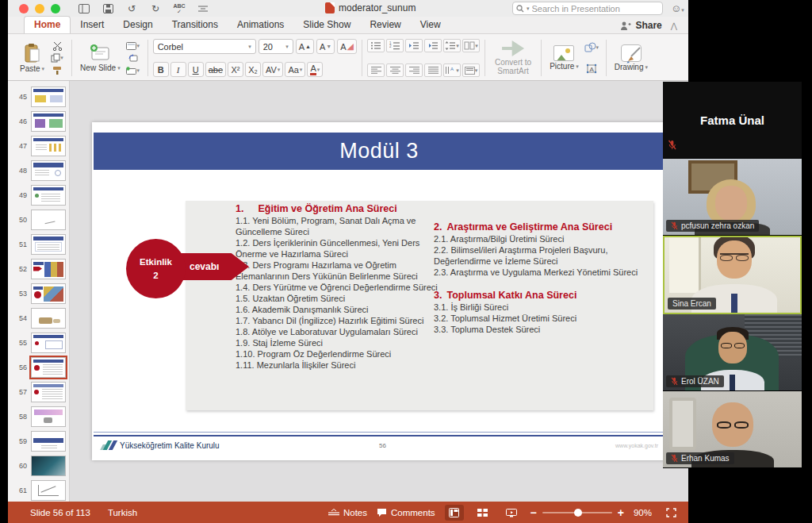  What do you see at coordinates (528, 9) in the screenshot?
I see `search-scope-chevron-icon: ▾` at bounding box center [528, 9].